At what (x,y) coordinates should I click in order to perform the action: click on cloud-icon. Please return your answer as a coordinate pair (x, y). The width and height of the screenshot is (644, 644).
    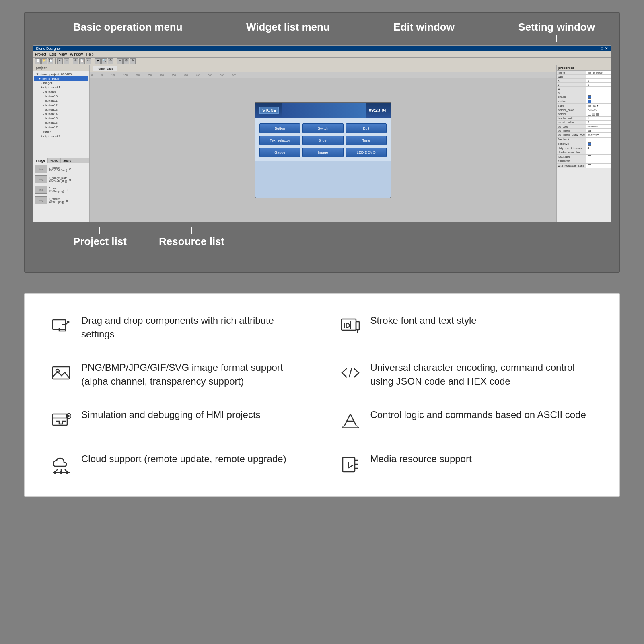
    Looking at the image, I should click on (61, 464).